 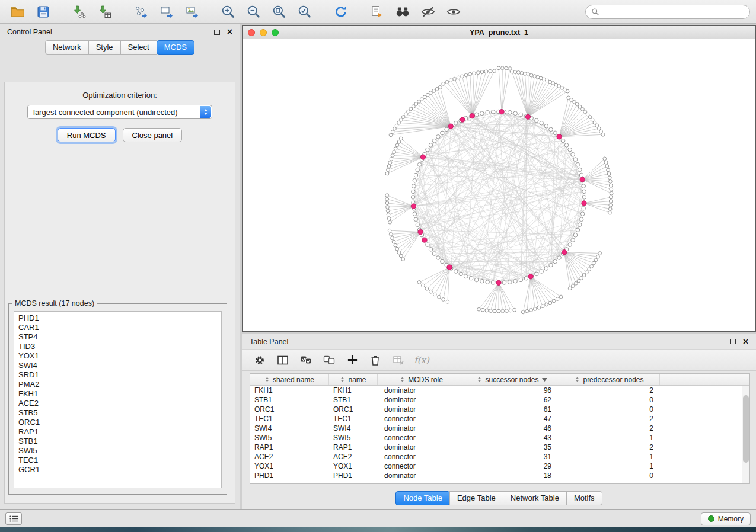 I want to click on function-builder-button: f(x), so click(x=422, y=360).